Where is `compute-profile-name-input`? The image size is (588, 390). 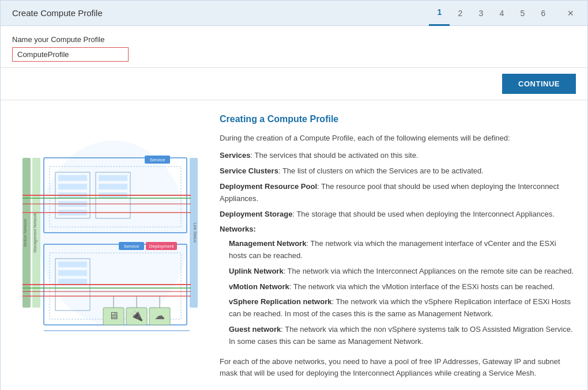 compute-profile-name-input is located at coordinates (70, 54).